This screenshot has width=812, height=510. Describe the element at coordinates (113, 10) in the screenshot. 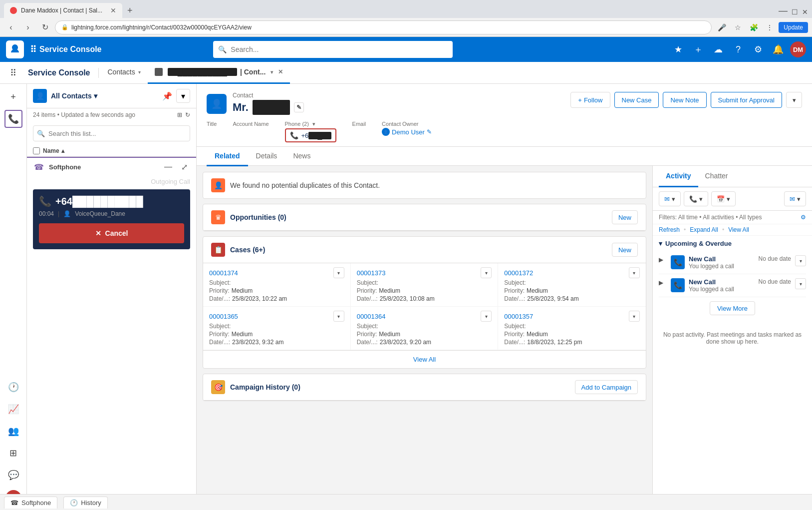

I see `tab-close-icon: ✕` at that location.